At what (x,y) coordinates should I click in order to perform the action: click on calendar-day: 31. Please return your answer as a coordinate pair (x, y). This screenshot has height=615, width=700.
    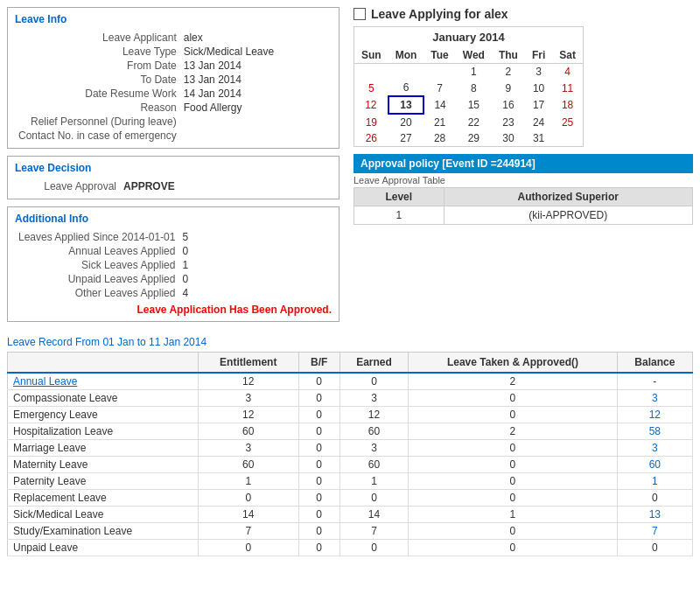
    Looking at the image, I should click on (539, 138).